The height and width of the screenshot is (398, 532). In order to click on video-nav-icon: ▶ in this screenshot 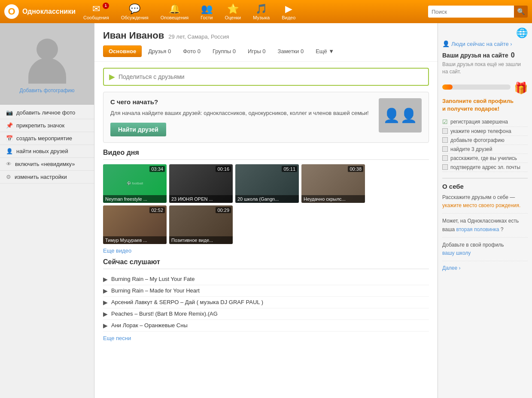, I will do `click(289, 9)`.